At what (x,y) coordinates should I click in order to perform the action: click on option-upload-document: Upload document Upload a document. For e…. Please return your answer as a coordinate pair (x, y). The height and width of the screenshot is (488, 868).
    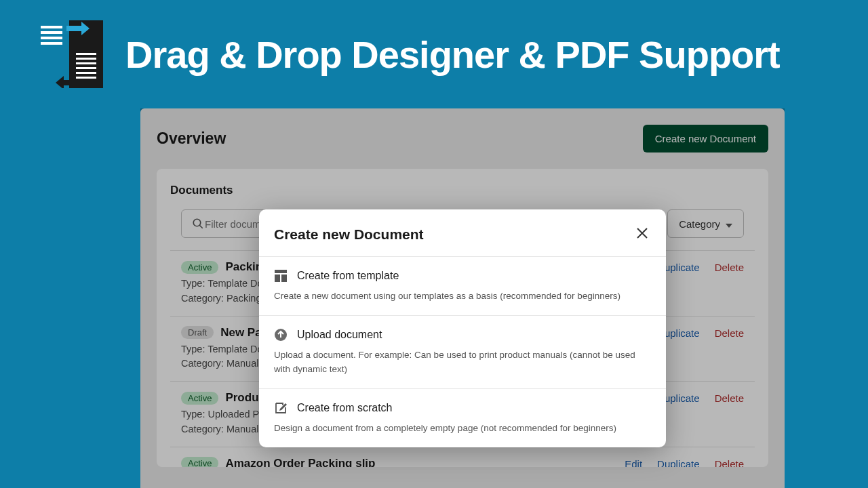
    Looking at the image, I should click on (462, 352).